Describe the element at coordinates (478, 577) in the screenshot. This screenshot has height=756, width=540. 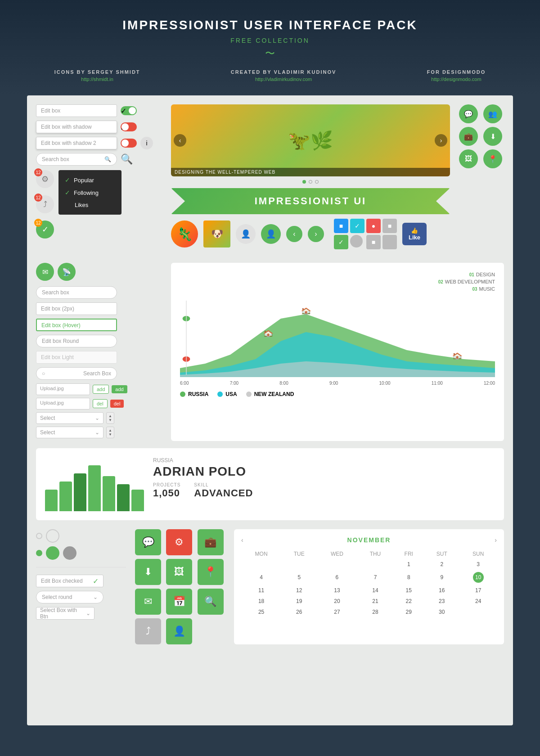
I see `cal-day: 10` at that location.